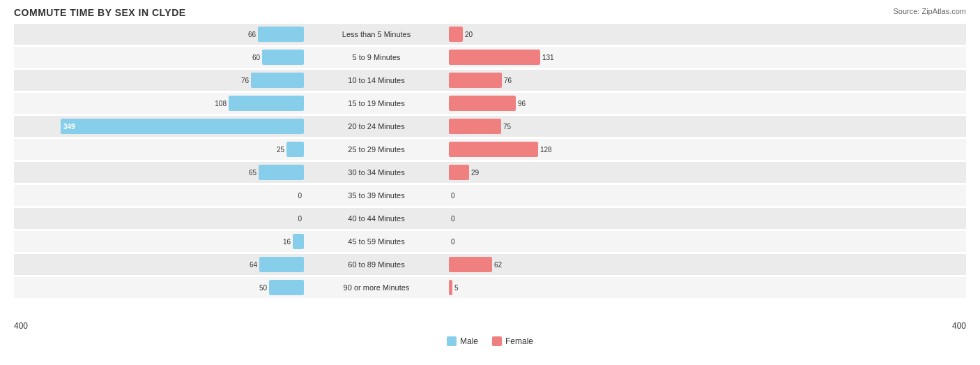 The height and width of the screenshot is (365, 980). What do you see at coordinates (160, 241) in the screenshot?
I see `left-section: 16` at bounding box center [160, 241].